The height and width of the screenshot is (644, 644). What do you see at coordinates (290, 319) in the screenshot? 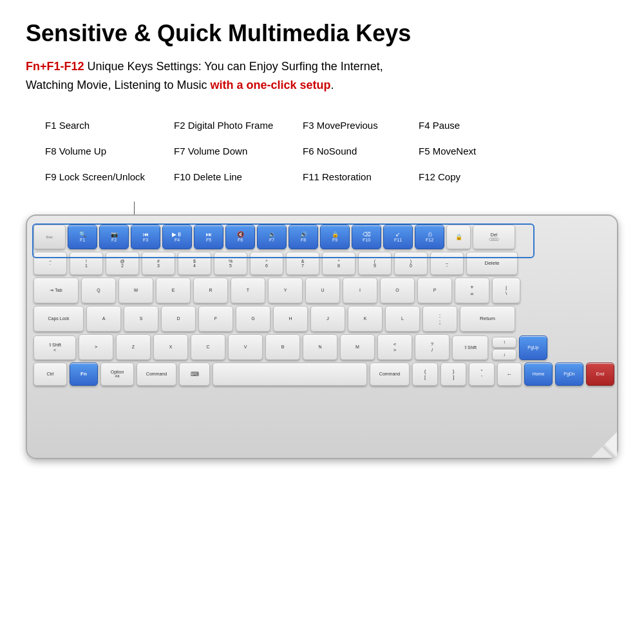
I see `h-key: H` at bounding box center [290, 319].